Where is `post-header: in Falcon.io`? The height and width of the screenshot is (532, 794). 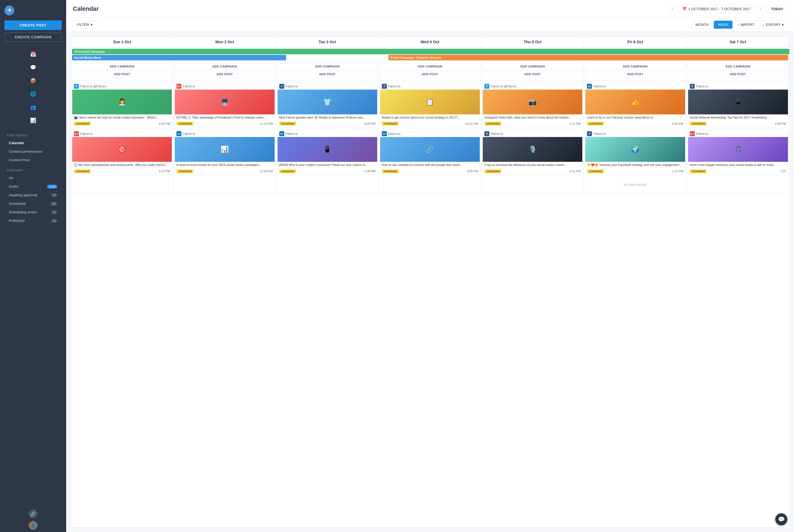 post-header: in Falcon.io is located at coordinates (327, 134).